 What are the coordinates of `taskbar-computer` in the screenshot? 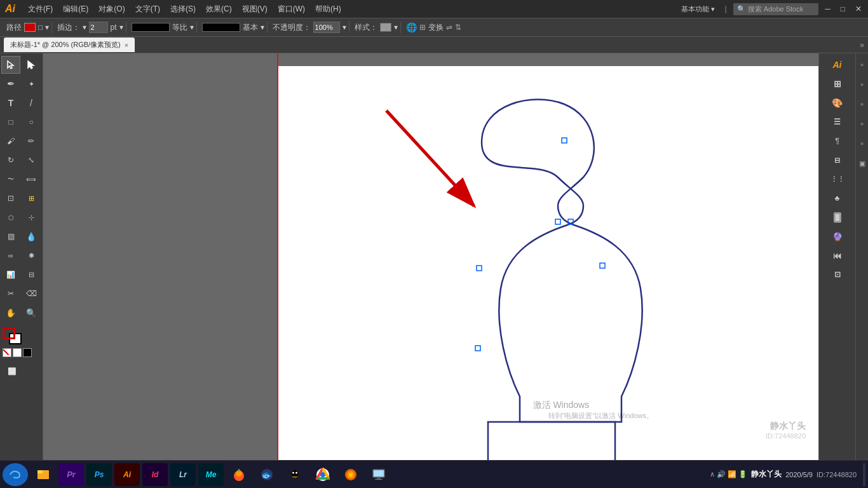 It's located at (379, 475).